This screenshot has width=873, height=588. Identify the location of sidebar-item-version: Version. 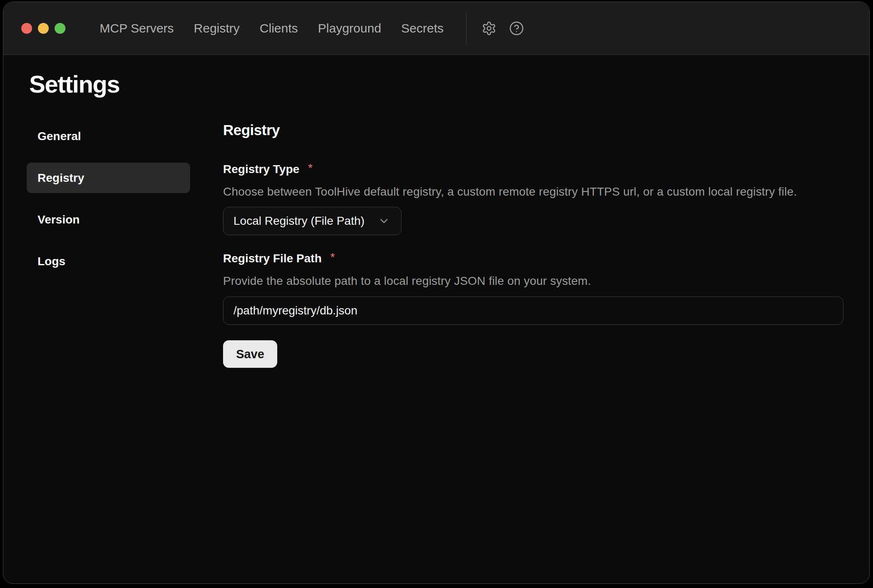
(108, 219).